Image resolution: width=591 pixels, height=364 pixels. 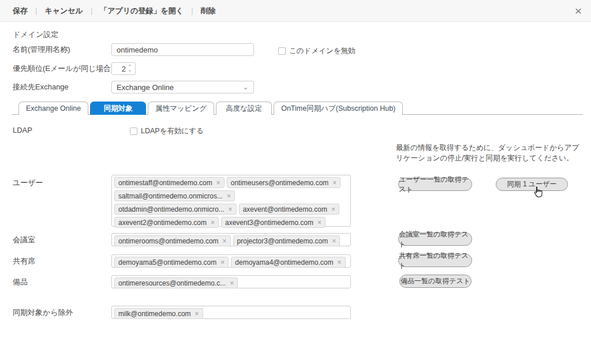 What do you see at coordinates (40, 87) in the screenshot?
I see `exchange-label: 接続先Exchange` at bounding box center [40, 87].